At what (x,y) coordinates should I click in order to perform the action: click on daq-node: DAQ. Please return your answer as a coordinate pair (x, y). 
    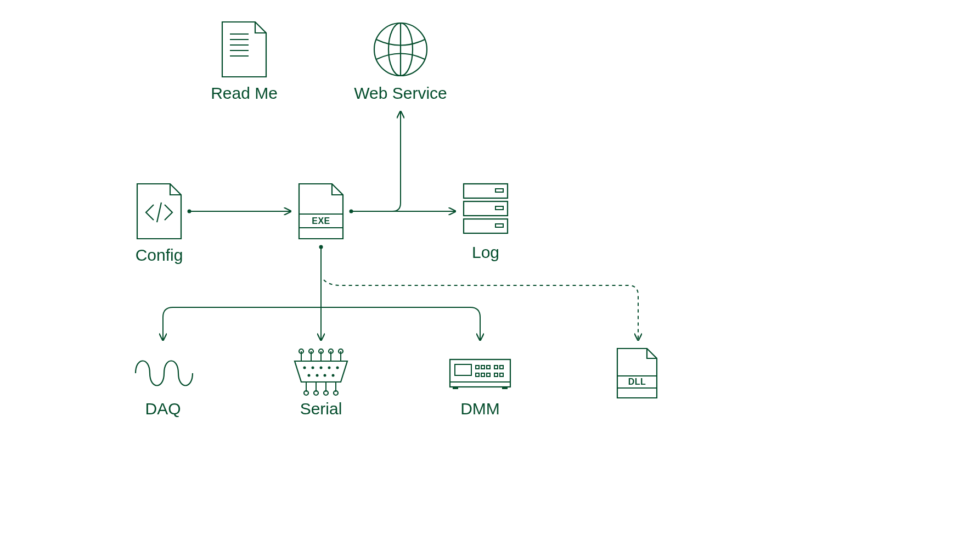
    Looking at the image, I should click on (164, 390).